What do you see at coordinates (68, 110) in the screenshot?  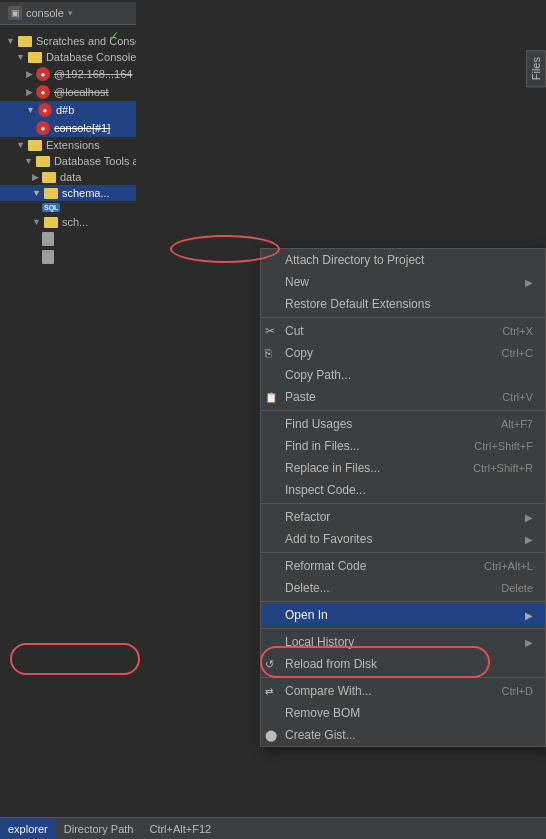 I see `tree-node-db3: ▼ ● d#b` at bounding box center [68, 110].